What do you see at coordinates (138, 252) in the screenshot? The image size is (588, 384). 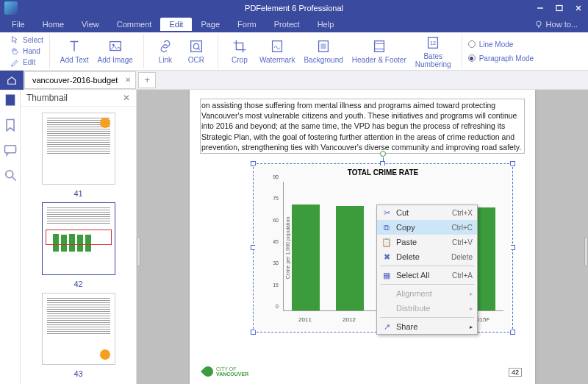 I see `panel-collapse-handle-left` at bounding box center [138, 252].